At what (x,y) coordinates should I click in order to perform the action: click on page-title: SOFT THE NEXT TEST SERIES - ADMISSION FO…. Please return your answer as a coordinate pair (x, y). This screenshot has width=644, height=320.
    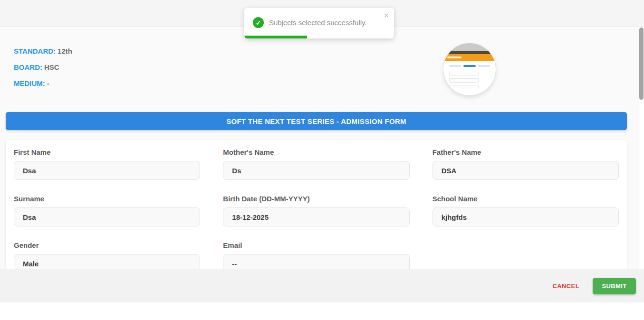
    Looking at the image, I should click on (317, 122).